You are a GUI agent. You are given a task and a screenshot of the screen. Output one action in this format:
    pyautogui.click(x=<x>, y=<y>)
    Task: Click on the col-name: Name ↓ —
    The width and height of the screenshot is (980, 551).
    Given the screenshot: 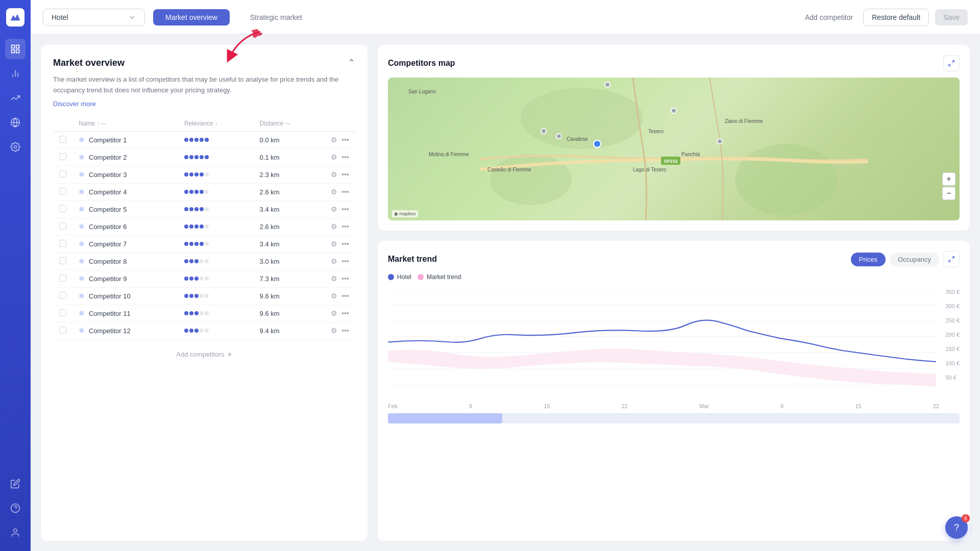 What is the action you would take?
    pyautogui.click(x=126, y=123)
    